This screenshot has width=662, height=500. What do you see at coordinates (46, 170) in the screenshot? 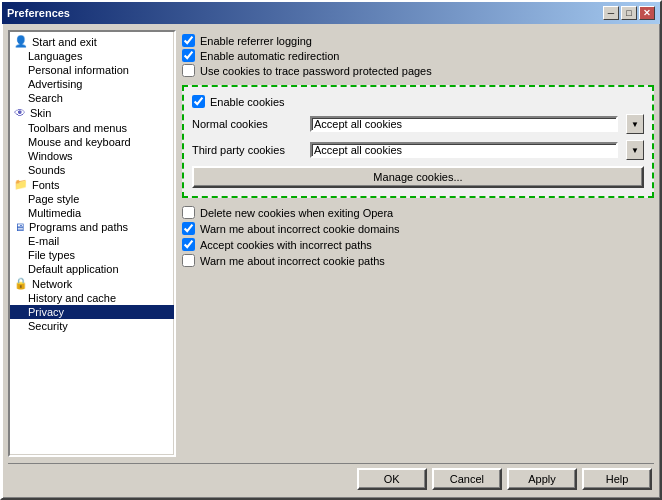
I see `sidebar-label: Sounds` at bounding box center [46, 170].